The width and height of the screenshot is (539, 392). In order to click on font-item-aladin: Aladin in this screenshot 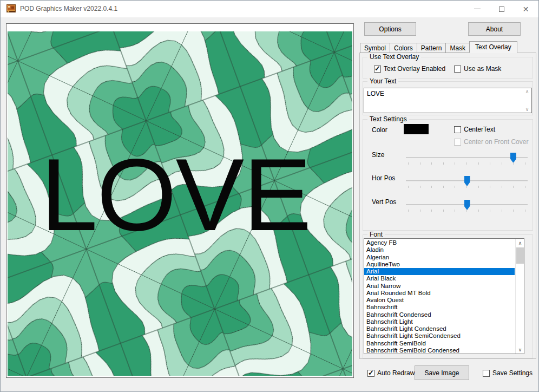, I will do `click(439, 250)`.